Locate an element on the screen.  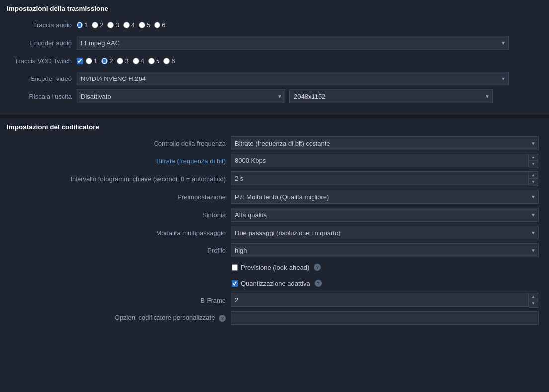
lookahead-info-icon: ? is located at coordinates (317, 267).